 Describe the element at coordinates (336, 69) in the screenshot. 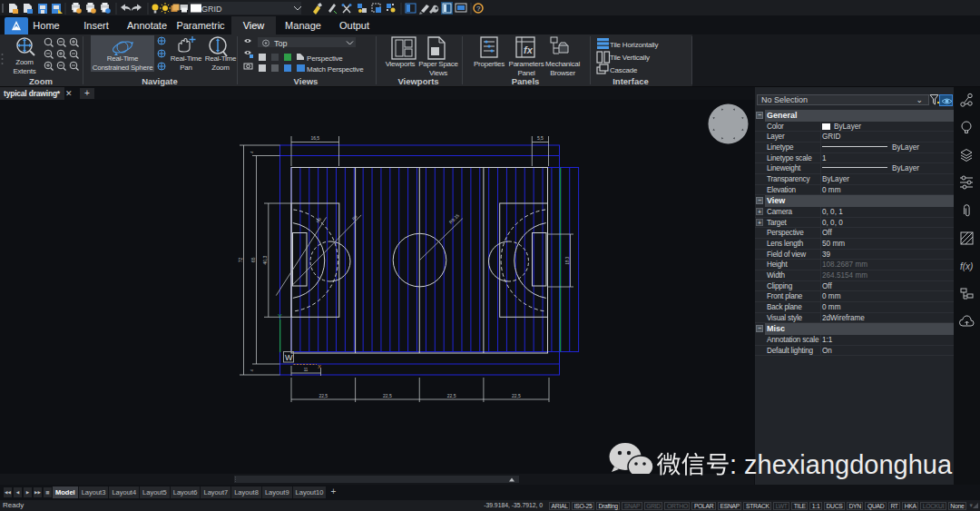

I see `svg-text: Match Perspective` at that location.